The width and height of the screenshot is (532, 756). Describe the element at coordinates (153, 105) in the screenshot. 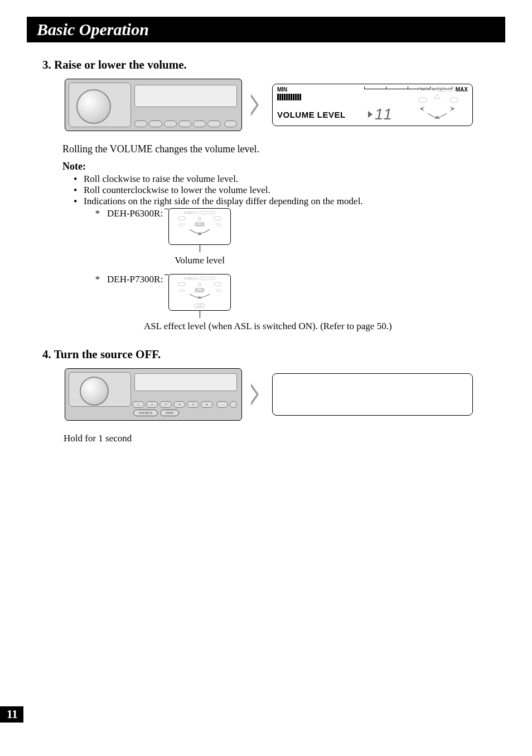

I see `device-illustration` at that location.